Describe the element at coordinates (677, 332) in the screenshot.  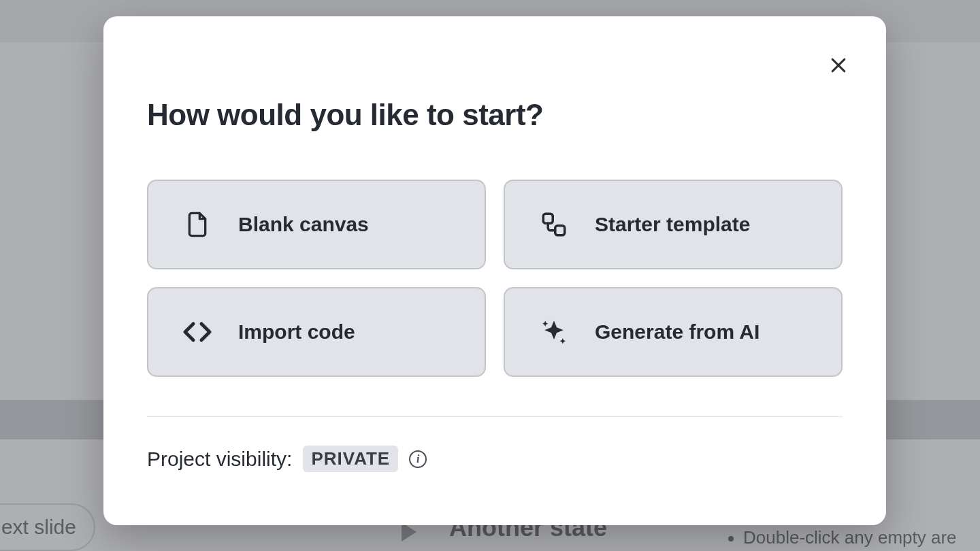
I see `option-label: Generate from AI` at that location.